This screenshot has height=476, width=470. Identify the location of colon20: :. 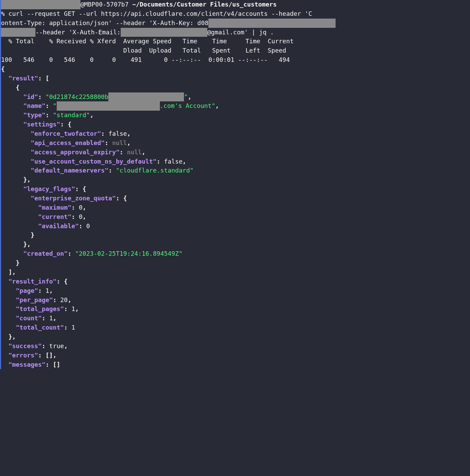
(49, 364).